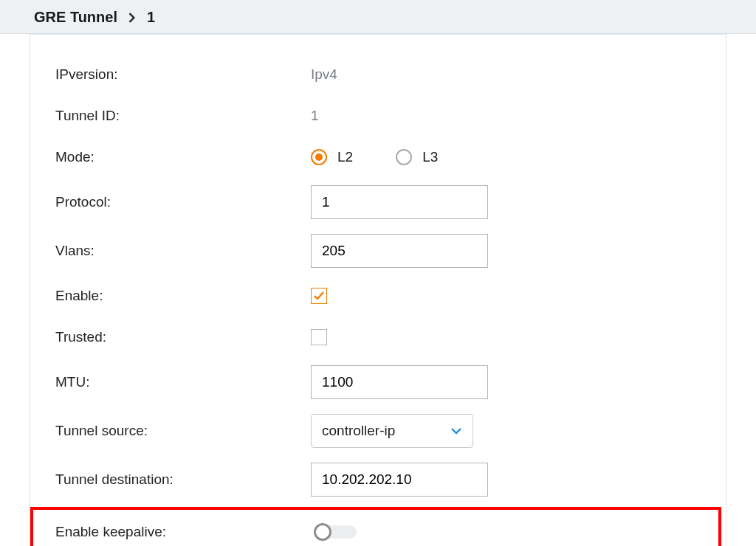 This screenshot has width=756, height=546. I want to click on radio-label-l2: L2, so click(346, 157).